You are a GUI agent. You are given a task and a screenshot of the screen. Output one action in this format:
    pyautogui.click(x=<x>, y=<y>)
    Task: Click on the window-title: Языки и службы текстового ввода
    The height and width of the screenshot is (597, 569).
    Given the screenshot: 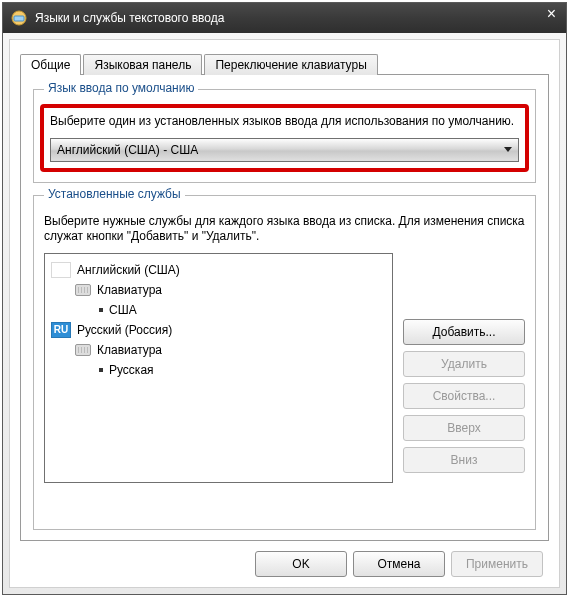 What is the action you would take?
    pyautogui.click(x=130, y=18)
    